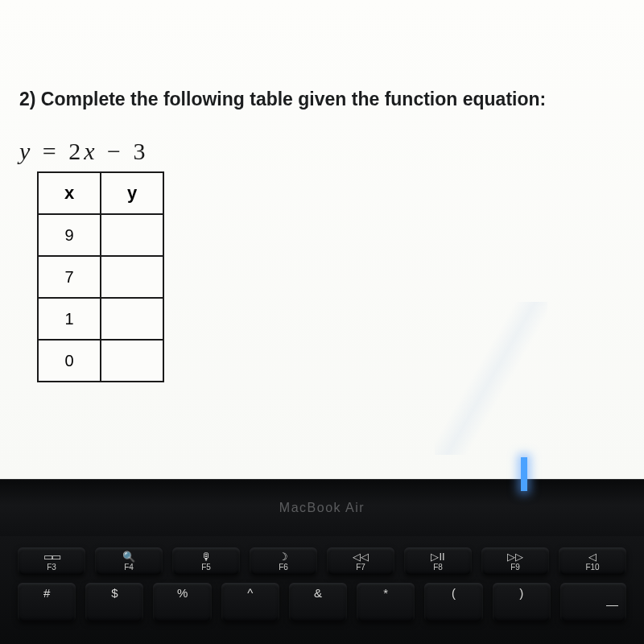  What do you see at coordinates (69, 361) in the screenshot?
I see `x-cell: 0` at bounding box center [69, 361].